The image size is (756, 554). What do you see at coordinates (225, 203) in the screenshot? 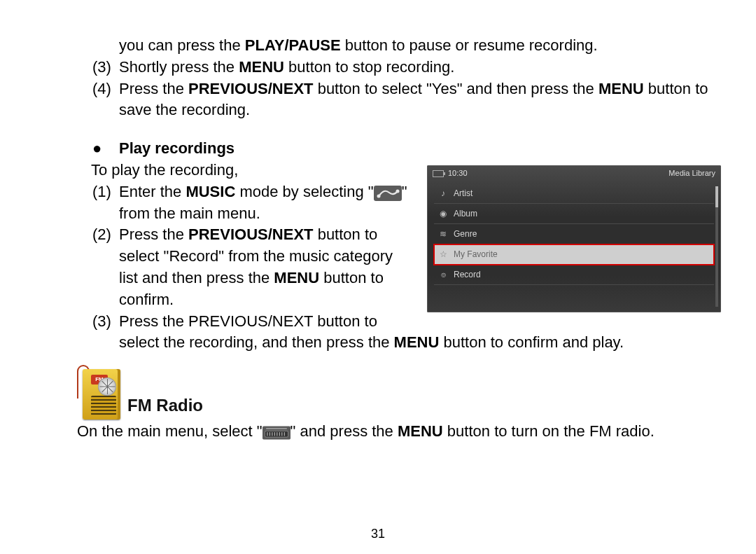
I see `play-item-1: (1)Enter the MUSIC mode by selecting " "…` at bounding box center [225, 203].